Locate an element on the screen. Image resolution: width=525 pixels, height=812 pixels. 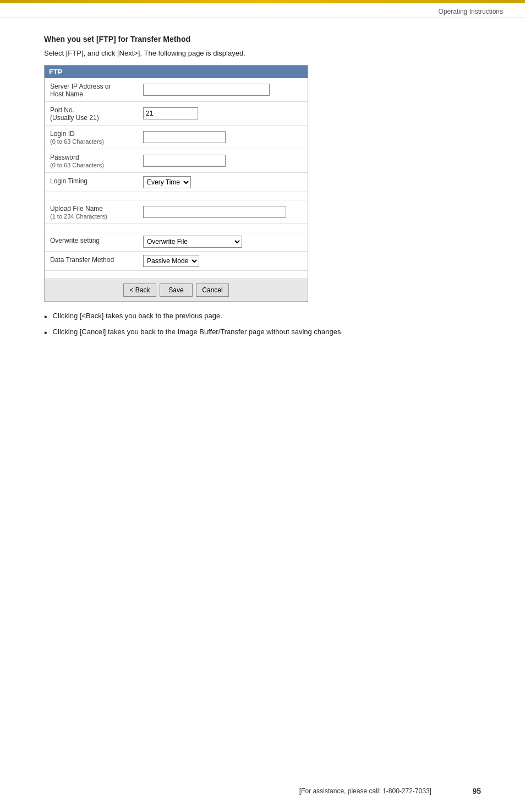
label-upload-filename: Upload File Name (1 to 234 Characters) is located at coordinates (92, 212).